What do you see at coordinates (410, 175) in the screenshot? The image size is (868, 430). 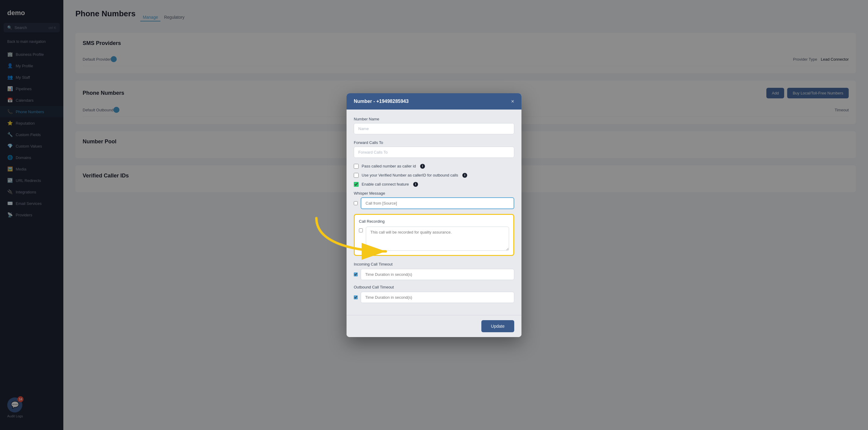 I see `use-verified-number-label: Use your Verified Number as callerID for…` at bounding box center [410, 175].